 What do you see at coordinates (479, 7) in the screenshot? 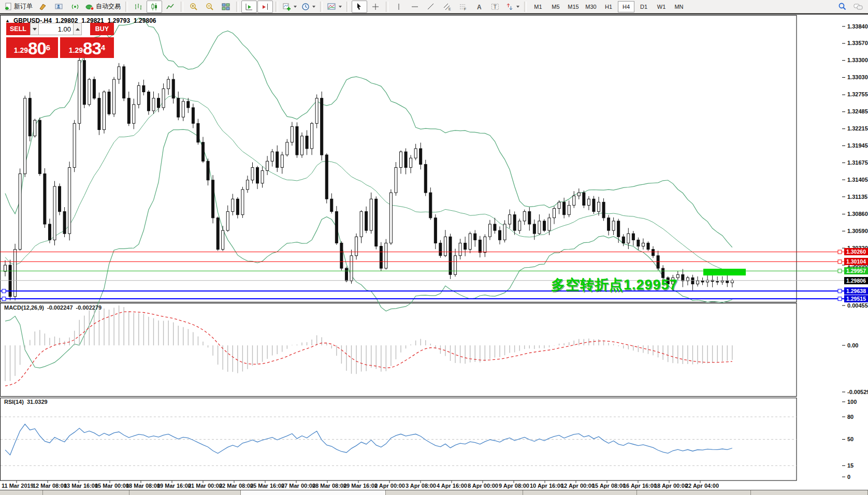
I see `text-tool-button: A` at bounding box center [479, 7].